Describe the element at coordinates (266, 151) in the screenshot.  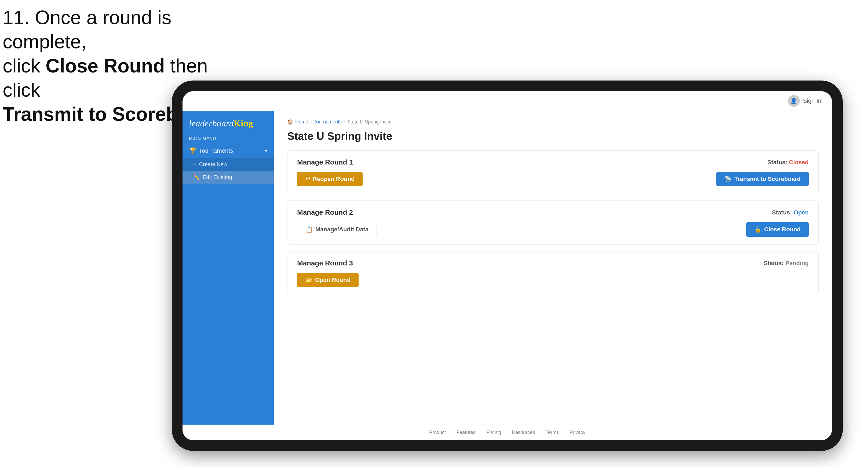
I see `chevron-down-icon: ▾` at that location.